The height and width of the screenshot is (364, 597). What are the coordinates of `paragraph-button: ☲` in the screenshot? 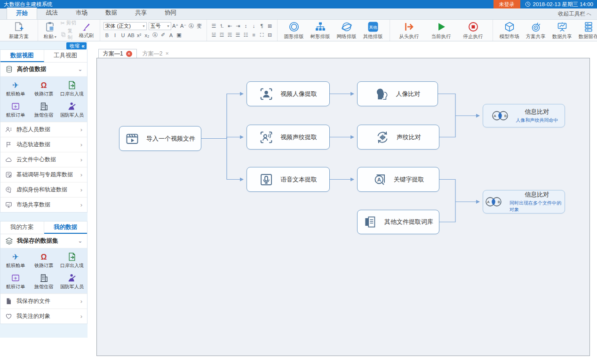 It's located at (222, 35).